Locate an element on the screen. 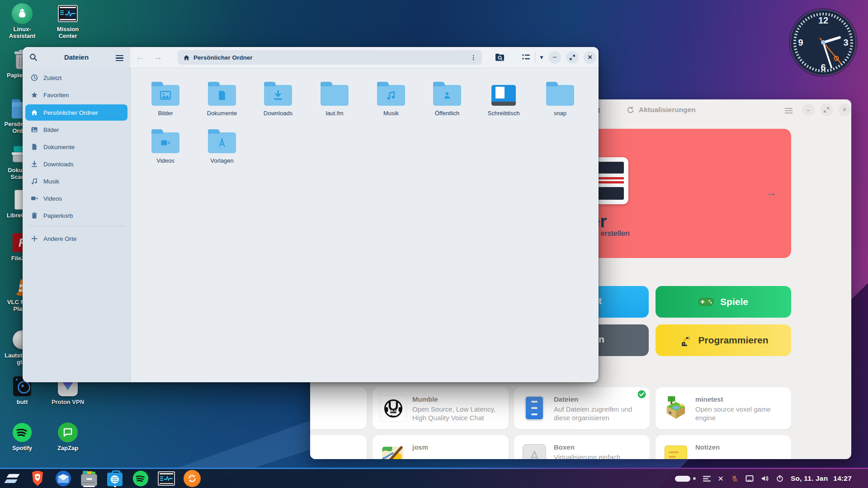 The height and width of the screenshot is (488, 868). folder-item: snap is located at coordinates (560, 101).